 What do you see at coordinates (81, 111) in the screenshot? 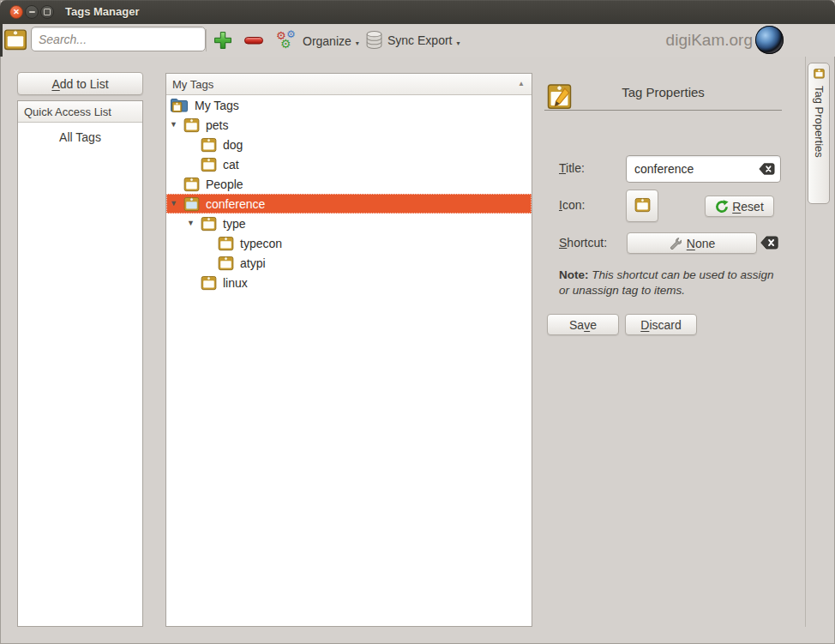
I see `quick-access-header: Quick Access List` at bounding box center [81, 111].